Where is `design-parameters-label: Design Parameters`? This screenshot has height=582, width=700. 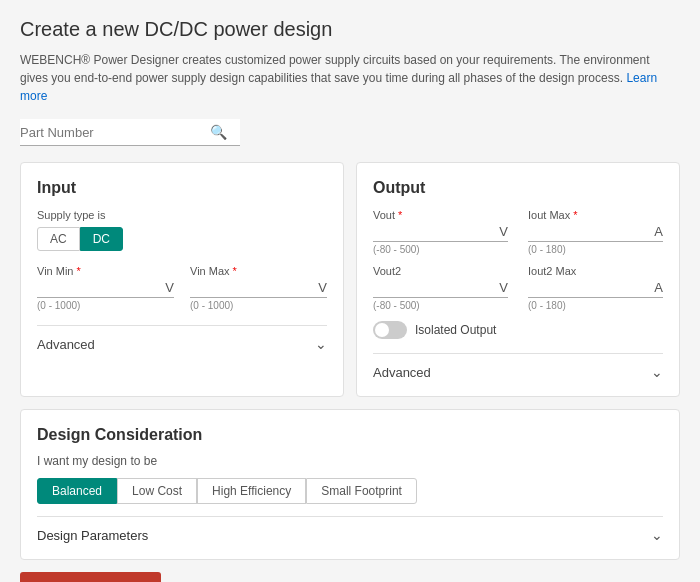
design-parameters-label: Design Parameters is located at coordinates (92, 536).